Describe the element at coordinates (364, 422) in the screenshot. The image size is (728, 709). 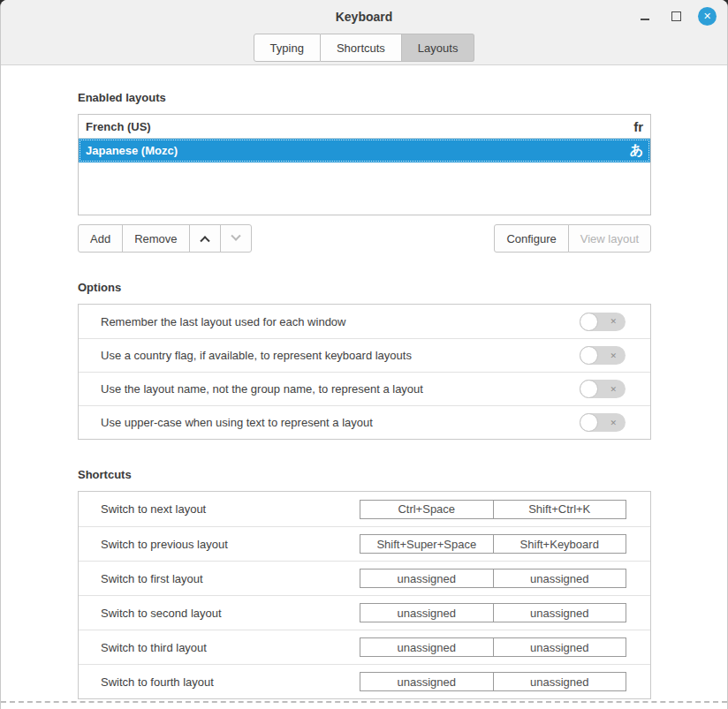
I see `option-row-upper-case: Use upper-case when using text to repres…` at that location.